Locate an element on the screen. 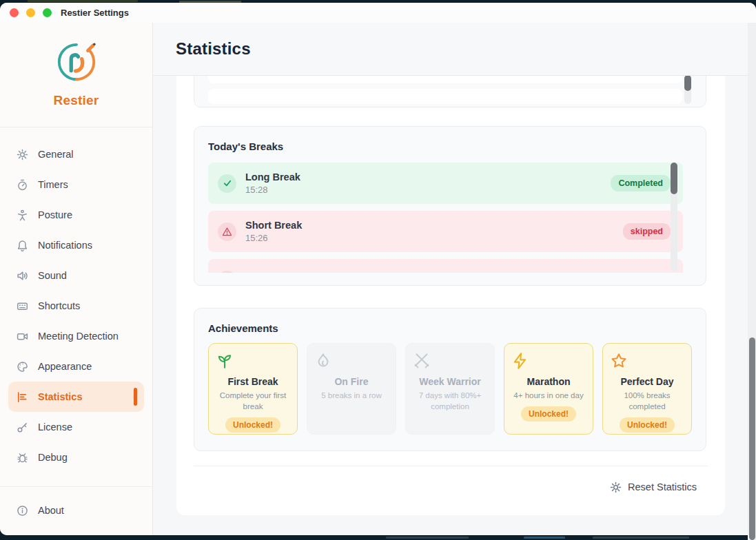 This screenshot has width=756, height=540. break-row: Short Break is located at coordinates (445, 266).